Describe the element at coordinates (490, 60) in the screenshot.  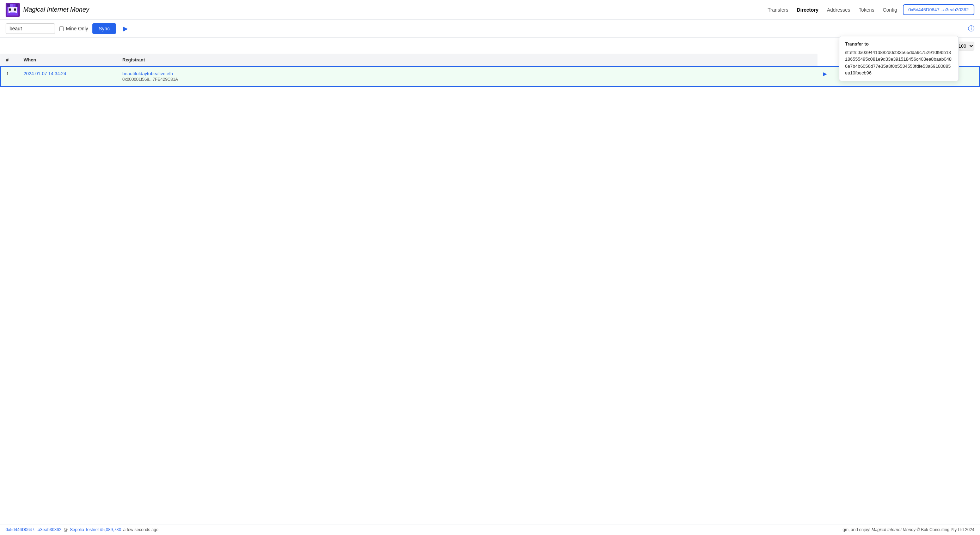
I see `table-header-row: # When Registrant` at that location.